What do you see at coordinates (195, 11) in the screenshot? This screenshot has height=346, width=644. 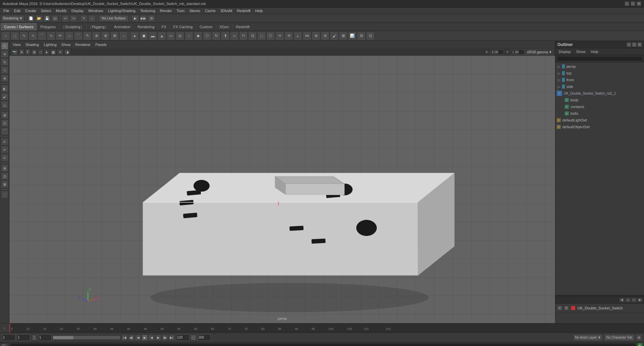 I see `menu-stereo: Stereo` at bounding box center [195, 11].